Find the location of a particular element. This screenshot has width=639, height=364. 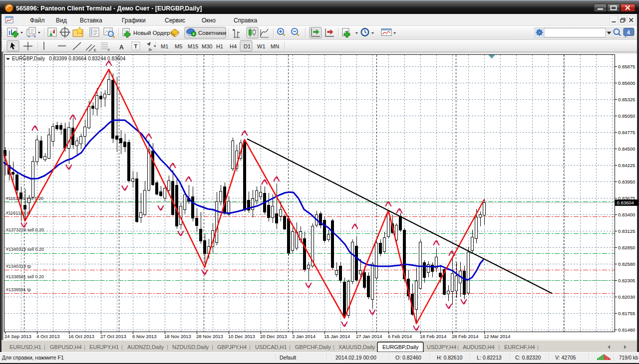

svg-text: D1 is located at coordinates (247, 46).